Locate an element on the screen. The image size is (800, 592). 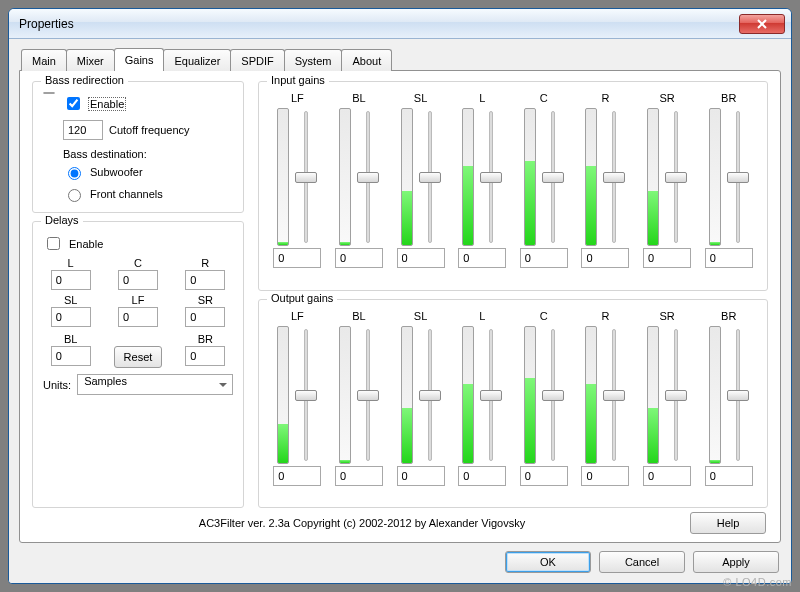
bass-enable: Enable is located at coordinates (126, 104).